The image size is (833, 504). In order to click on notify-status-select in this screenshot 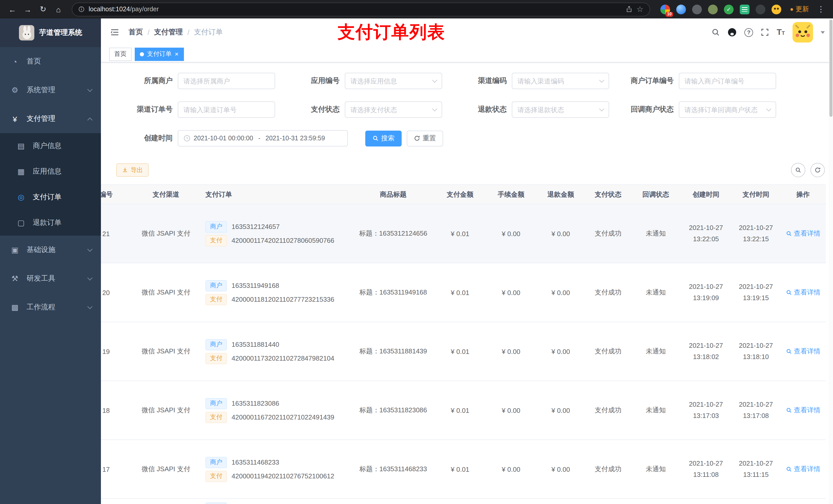, I will do `click(728, 110)`.